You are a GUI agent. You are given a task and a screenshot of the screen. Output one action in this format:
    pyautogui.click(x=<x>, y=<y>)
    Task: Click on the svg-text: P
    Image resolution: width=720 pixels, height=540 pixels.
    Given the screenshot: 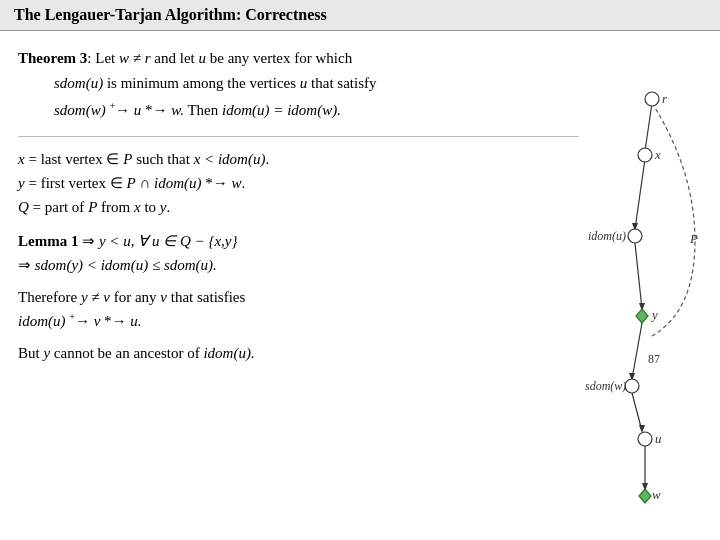 What is the action you would take?
    pyautogui.click(x=694, y=238)
    